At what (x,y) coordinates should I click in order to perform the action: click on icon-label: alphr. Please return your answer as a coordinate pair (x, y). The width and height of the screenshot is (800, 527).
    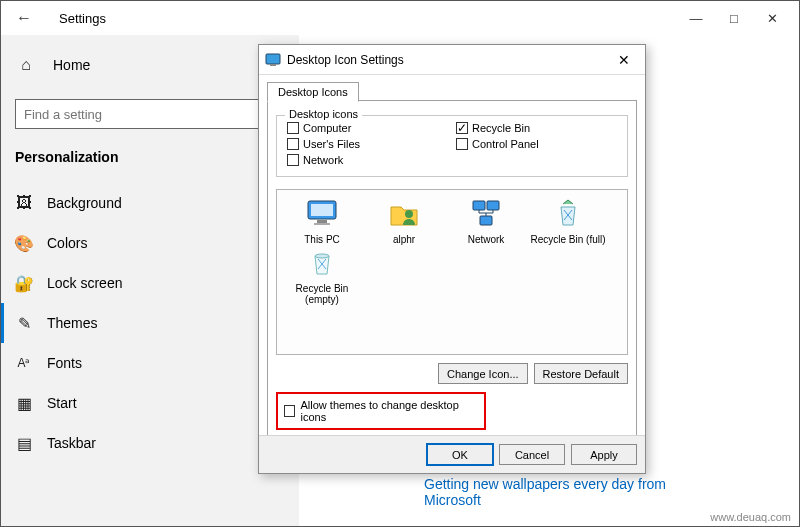
    Looking at the image, I should click on (404, 240).